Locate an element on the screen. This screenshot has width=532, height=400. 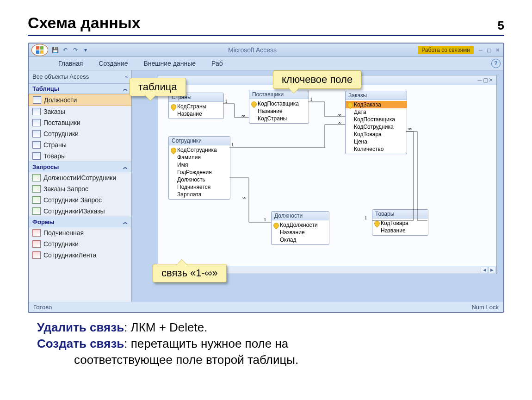
window-title: Microsoft Access is located at coordinates (253, 50).